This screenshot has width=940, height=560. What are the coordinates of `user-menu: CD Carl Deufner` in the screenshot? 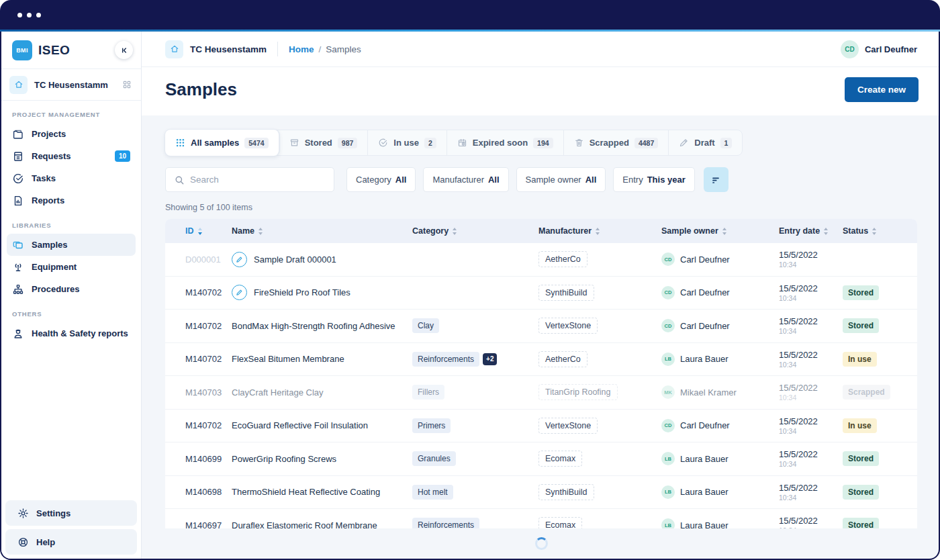 It's located at (879, 50).